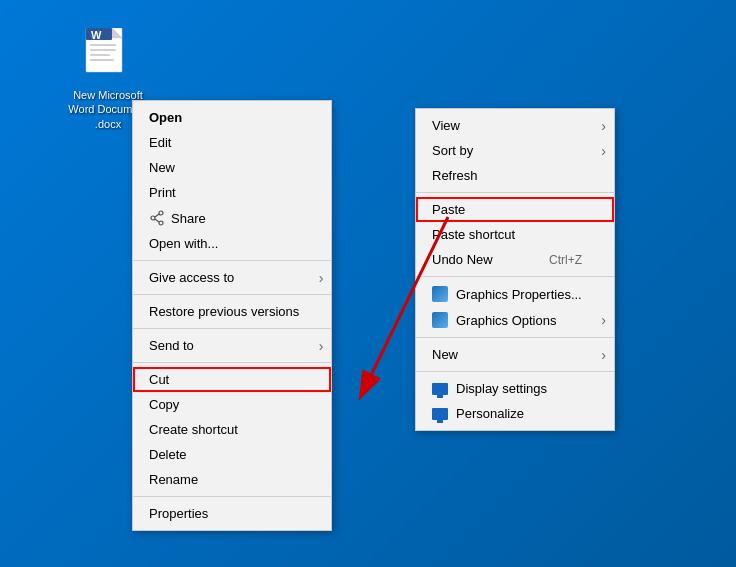 This screenshot has width=736, height=567. Describe the element at coordinates (440, 414) in the screenshot. I see `personalize-icon` at that location.